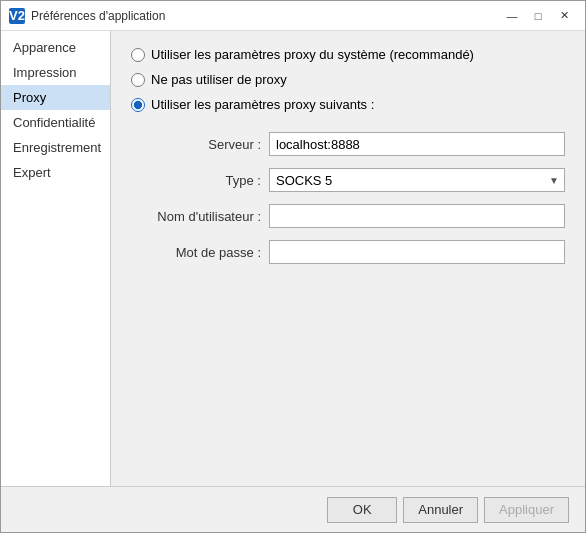 The image size is (586, 533). Describe the element at coordinates (417, 252) in the screenshot. I see `password-input` at that location.